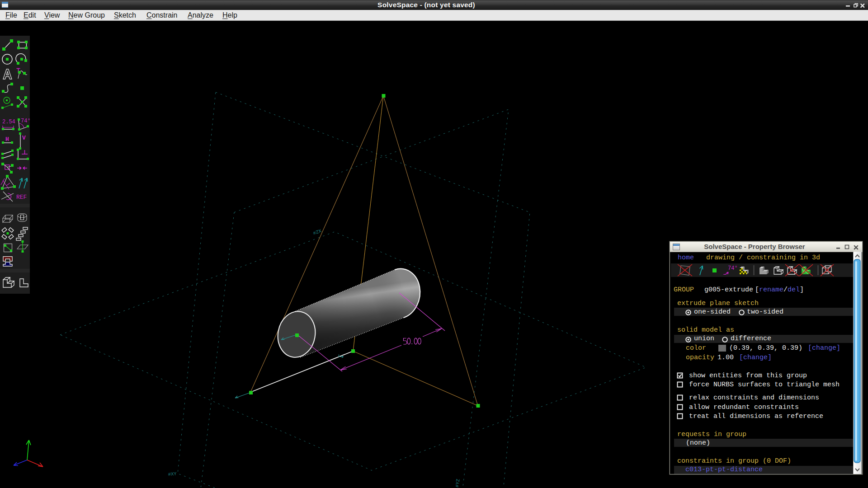  I want to click on svg-text: #YZ, so click(458, 483).